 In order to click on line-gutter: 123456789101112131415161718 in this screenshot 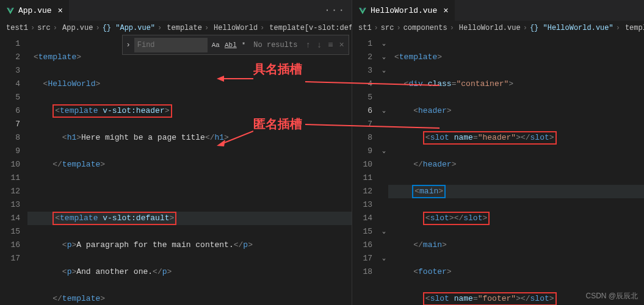, I will do `click(366, 170)`.